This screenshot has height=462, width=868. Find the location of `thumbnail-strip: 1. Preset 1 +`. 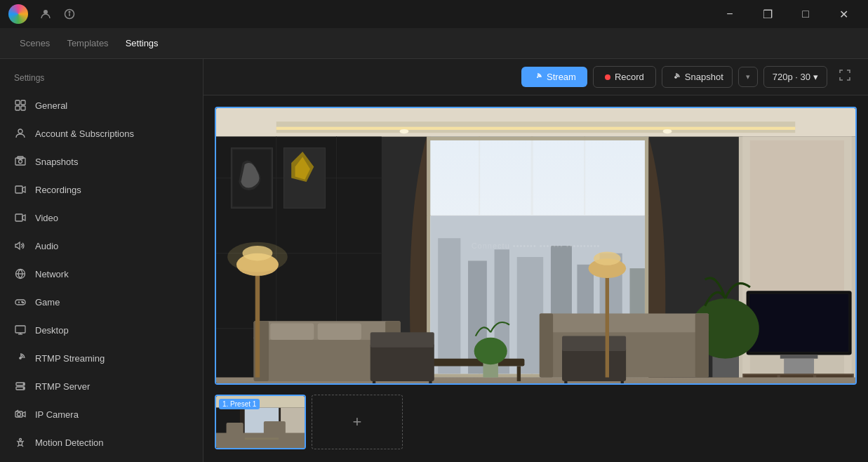

thumbnail-strip: 1. Preset 1 + is located at coordinates (536, 422).